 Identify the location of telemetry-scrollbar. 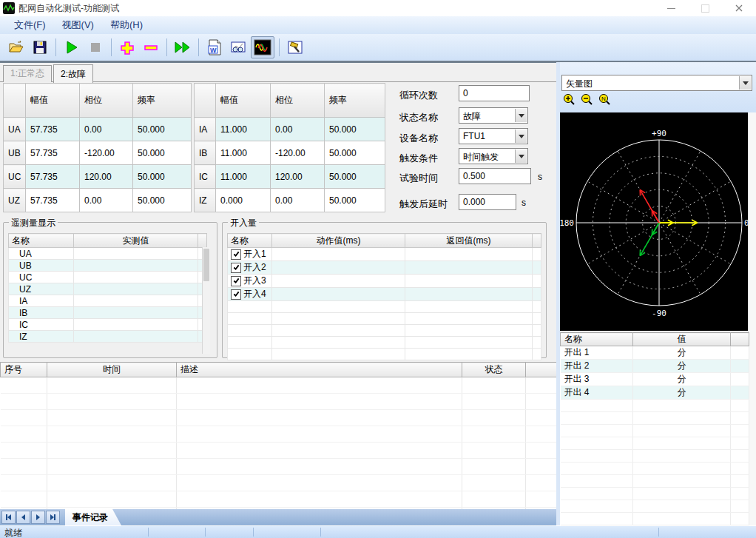
(206, 300).